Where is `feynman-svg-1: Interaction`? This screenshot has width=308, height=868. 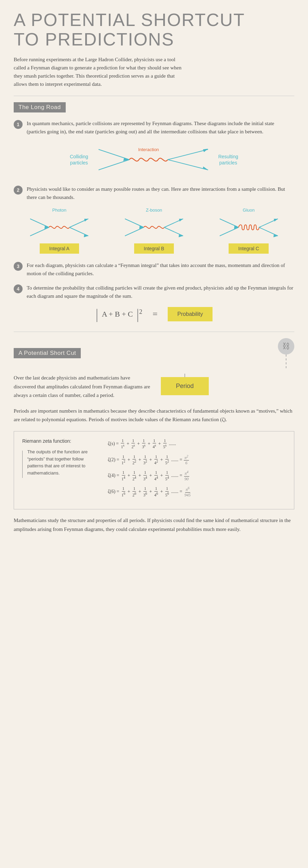 feynman-svg-1: Interaction is located at coordinates (153, 160).